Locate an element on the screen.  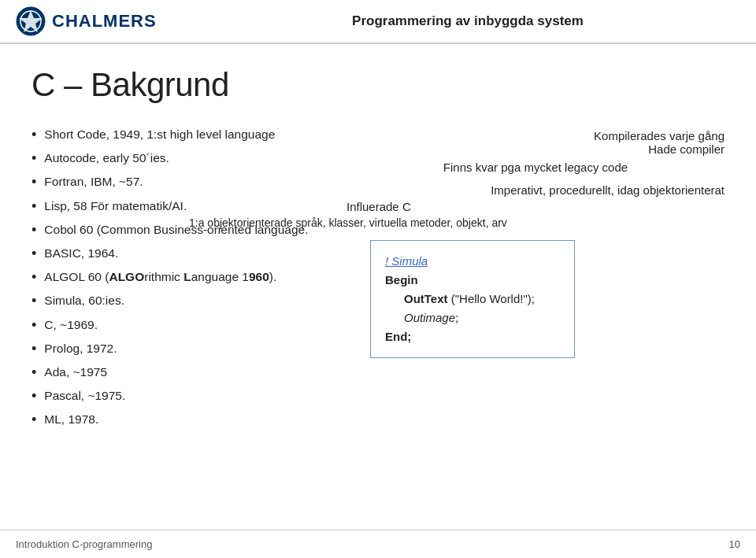
code-line-outtext: OutText ("Hello World!"); is located at coordinates (472, 299).